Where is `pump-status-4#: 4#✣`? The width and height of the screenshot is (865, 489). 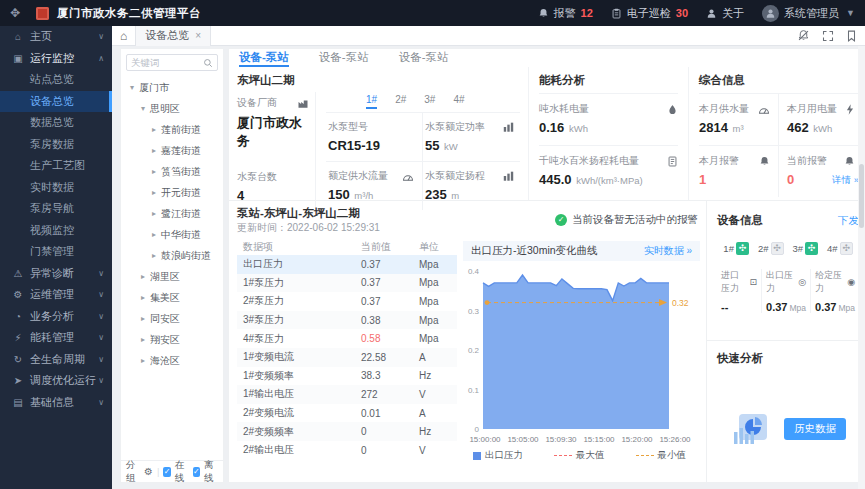 pump-status-4#: 4#✣ is located at coordinates (840, 248).